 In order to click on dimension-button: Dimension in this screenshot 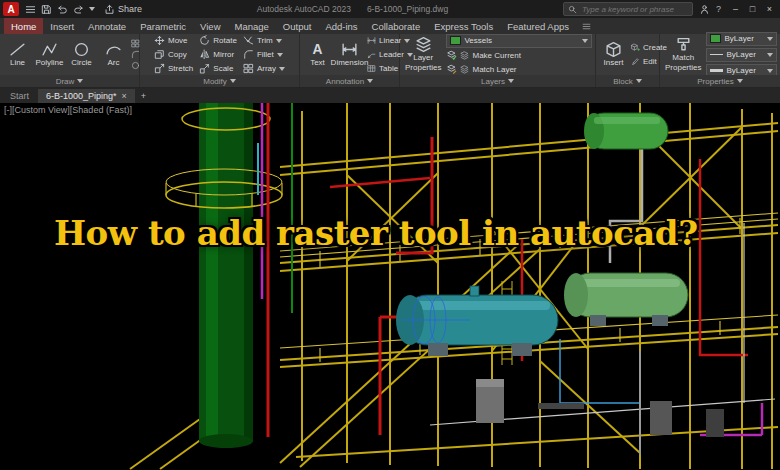, I will do `click(350, 54)`.